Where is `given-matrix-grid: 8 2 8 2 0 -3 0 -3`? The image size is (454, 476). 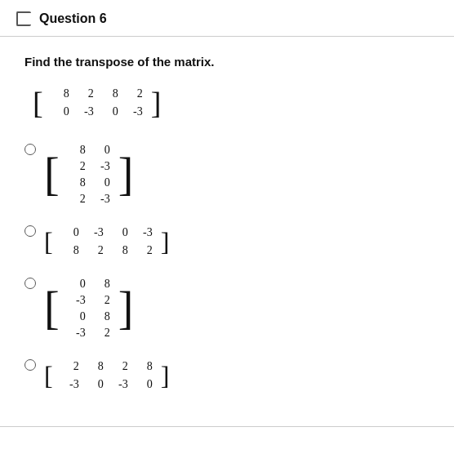
given-matrix-grid: 8 2 8 2 0 -3 0 -3 is located at coordinates (97, 103).